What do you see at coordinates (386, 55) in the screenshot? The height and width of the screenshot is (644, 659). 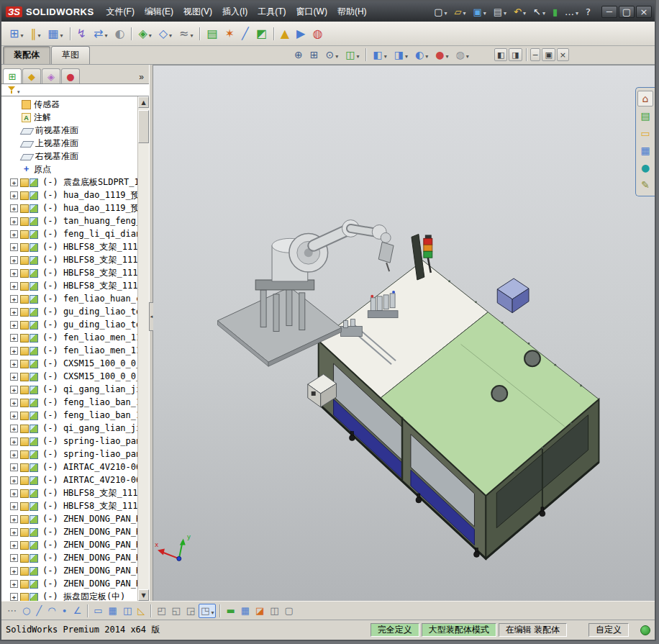 I see `view-orientation-dropdown` at bounding box center [386, 55].